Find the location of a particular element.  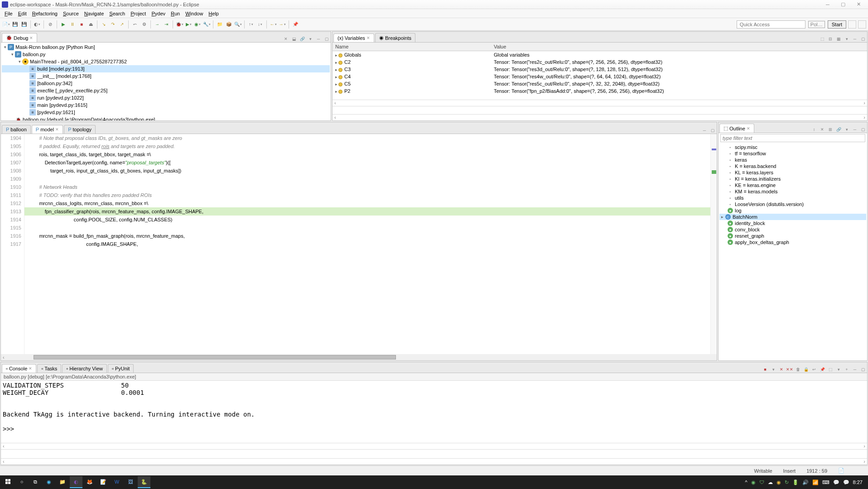

back-button: ← is located at coordinates (273, 24).